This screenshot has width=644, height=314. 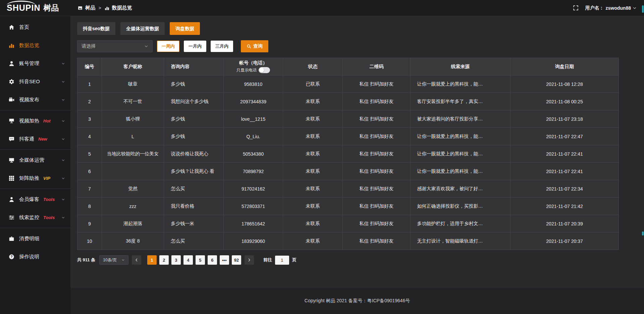 What do you see at coordinates (348, 241) in the screenshot?
I see `table-row: 1036度 8怎么买183929060未联系私信 扫码加好友无主灯设计，智能磁吸…` at bounding box center [348, 241].